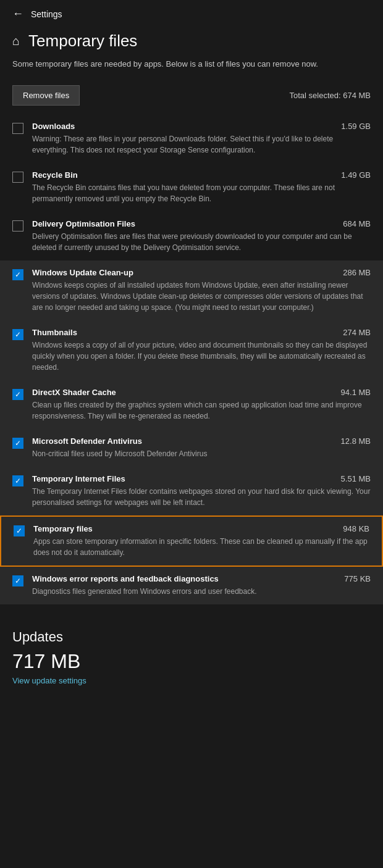 This screenshot has height=868, width=383. Describe the element at coordinates (357, 332) in the screenshot. I see `file-size-4: 274 MB` at that location.